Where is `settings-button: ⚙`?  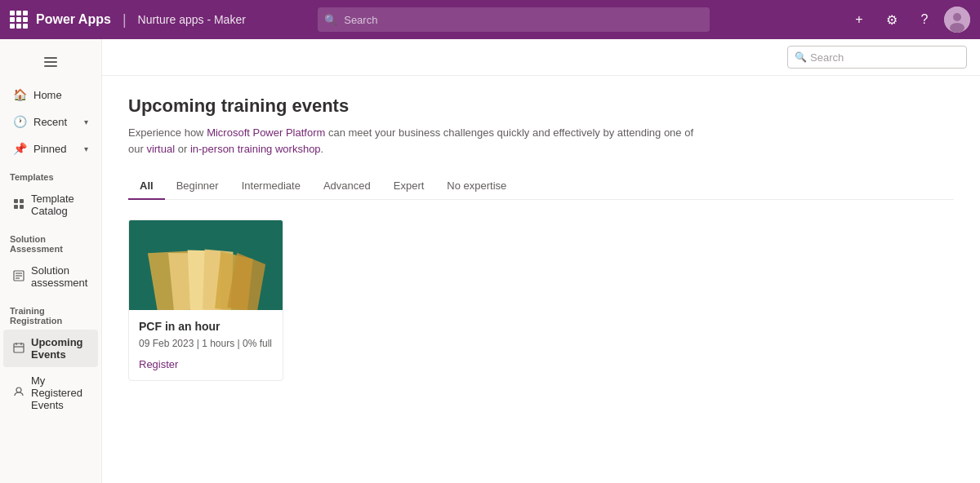 settings-button: ⚙ is located at coordinates (892, 20).